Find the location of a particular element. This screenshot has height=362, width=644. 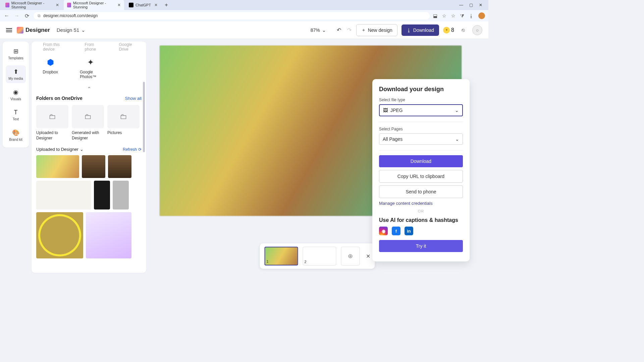

uploaded-title-dropdown: Uploaded to Designer ⌄ is located at coordinates (60, 149).